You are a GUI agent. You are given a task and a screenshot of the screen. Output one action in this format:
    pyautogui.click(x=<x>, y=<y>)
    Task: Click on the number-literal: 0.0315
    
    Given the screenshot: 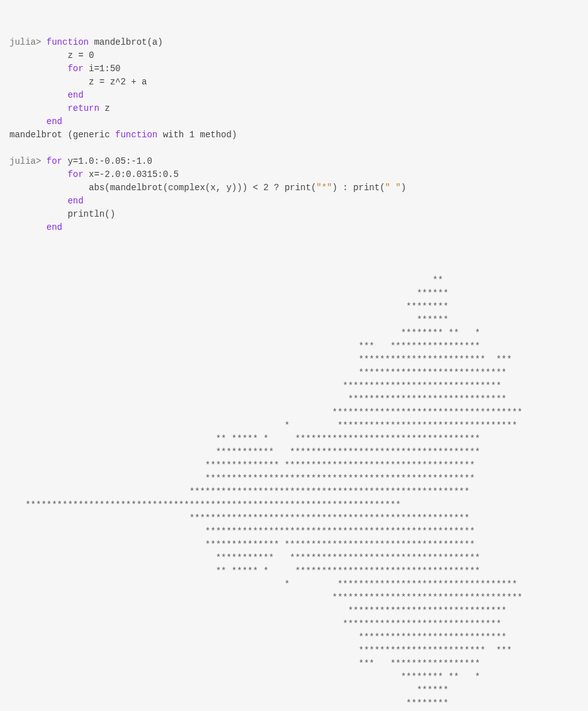 What is the action you would take?
    pyautogui.click(x=142, y=174)
    